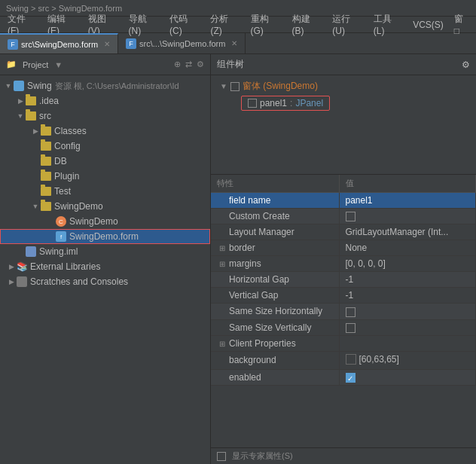 The width and height of the screenshot is (476, 464). I want to click on form-checkbox, so click(235, 87).